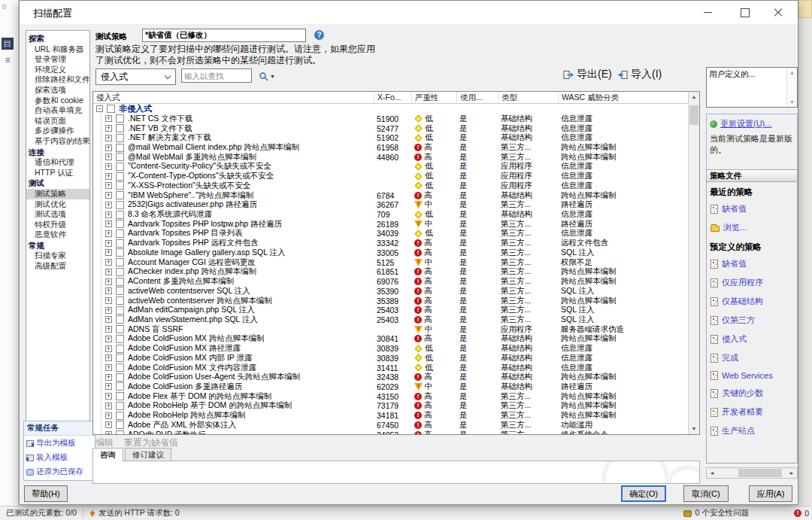  What do you see at coordinates (391, 367) in the screenshot?
I see `table-row: +Adobe ColdFusion MX 文件内容泄露31411低是基础结构信息…` at bounding box center [391, 367].